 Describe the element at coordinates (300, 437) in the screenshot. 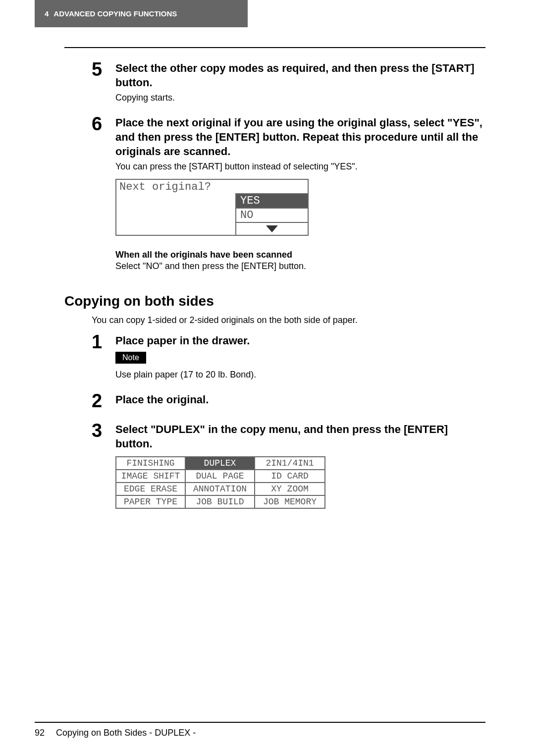

I see `step-title: Select "DUPLEX" in the copy menu, and th…` at that location.